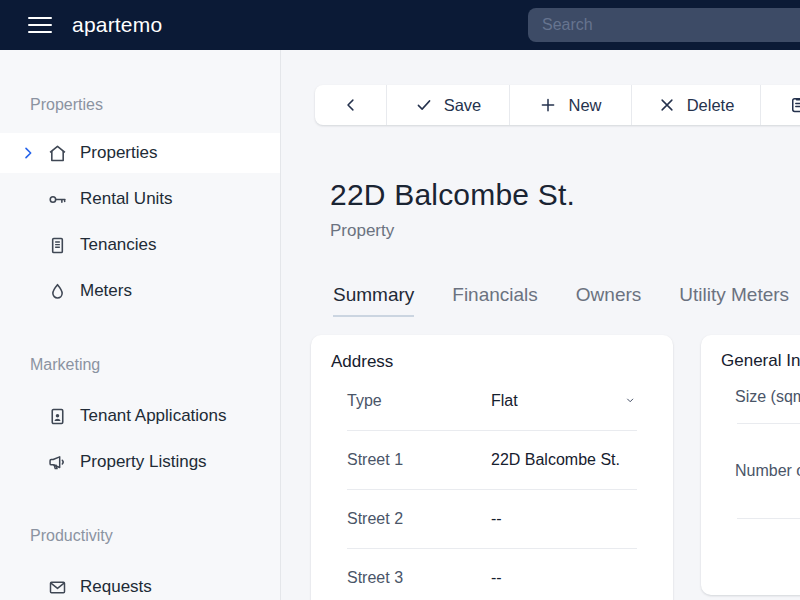 This screenshot has height=600, width=800. What do you see at coordinates (419, 578) in the screenshot?
I see `field-label: Street 3` at bounding box center [419, 578].